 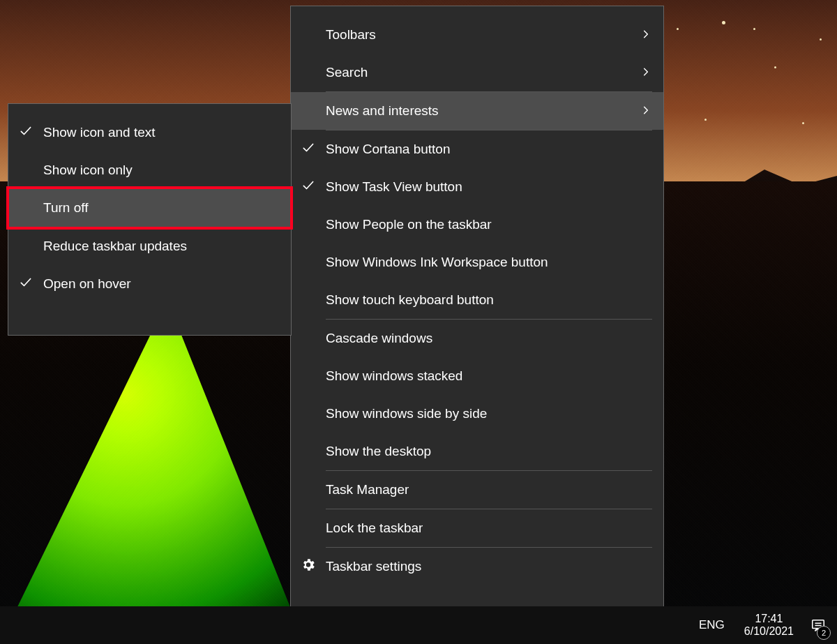 I want to click on menu-item-label: Task Manager, so click(x=367, y=490).